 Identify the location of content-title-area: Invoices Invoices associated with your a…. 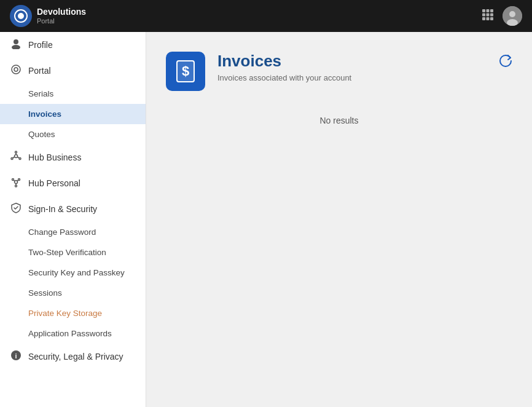
(352, 67).